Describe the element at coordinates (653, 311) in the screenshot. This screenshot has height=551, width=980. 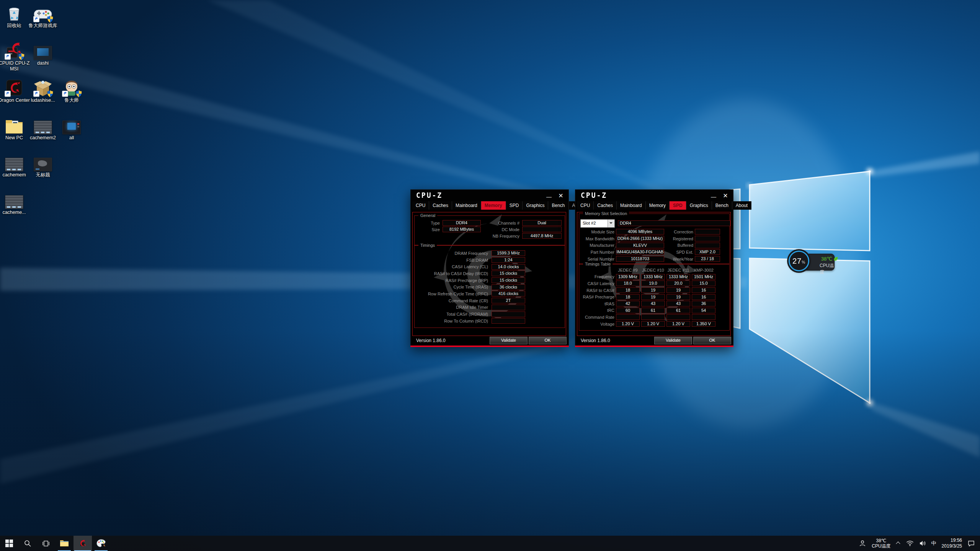
I see `cell: 61` at that location.